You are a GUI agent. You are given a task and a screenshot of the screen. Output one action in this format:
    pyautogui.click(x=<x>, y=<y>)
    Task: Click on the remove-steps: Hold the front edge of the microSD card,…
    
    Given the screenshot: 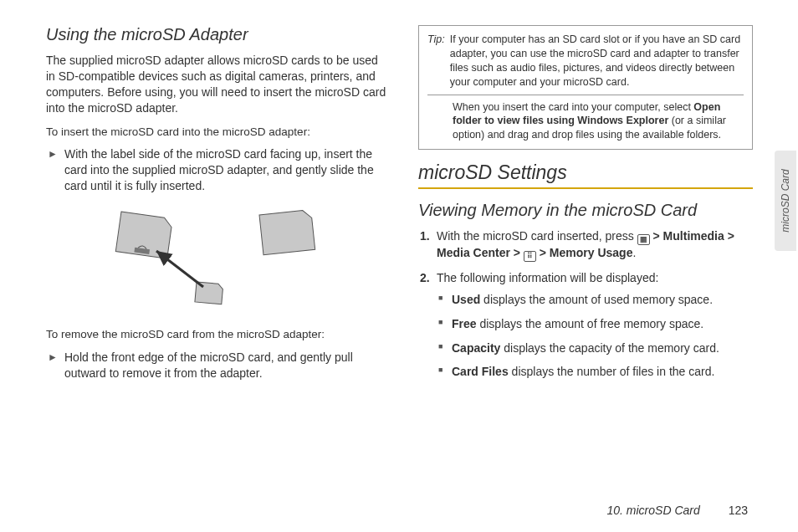 What is the action you would take?
    pyautogui.click(x=217, y=366)
    